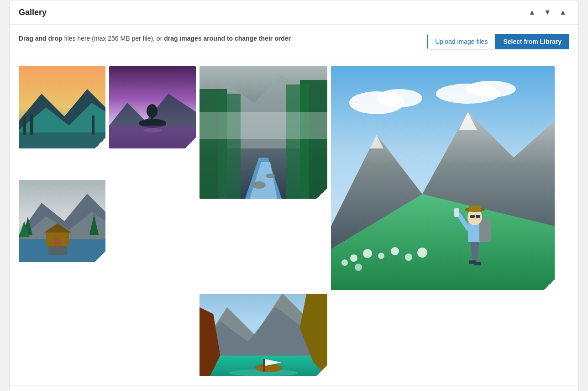  I want to click on panel-title: Gallery, so click(33, 13).